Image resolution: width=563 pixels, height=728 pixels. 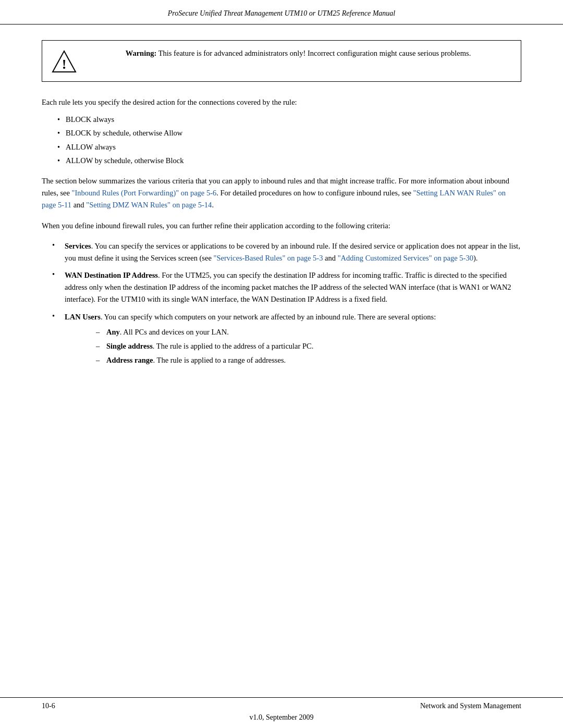 I want to click on header-title: ProSecure Unified Threat Management UTM1…, so click(x=282, y=14).